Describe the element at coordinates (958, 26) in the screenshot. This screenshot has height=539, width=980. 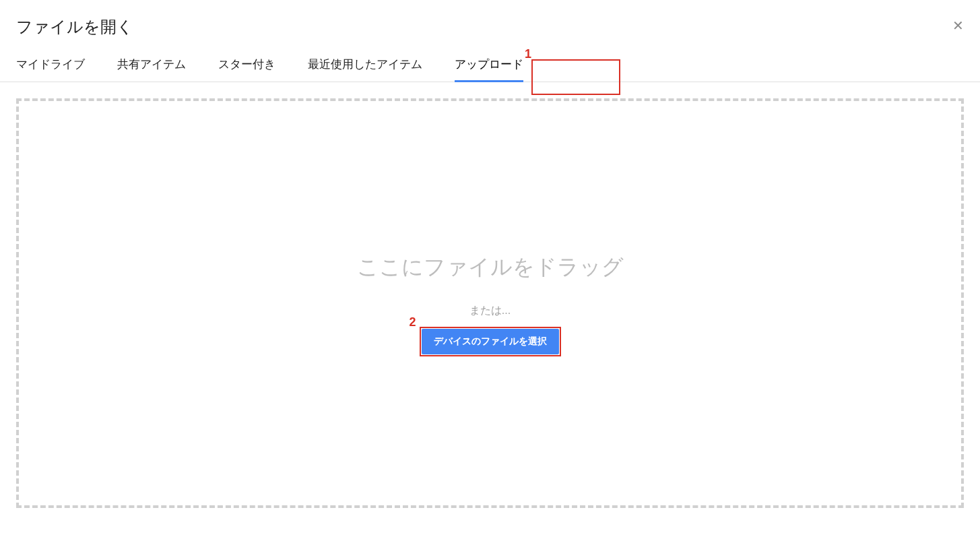
I see `close-button: ✕` at that location.